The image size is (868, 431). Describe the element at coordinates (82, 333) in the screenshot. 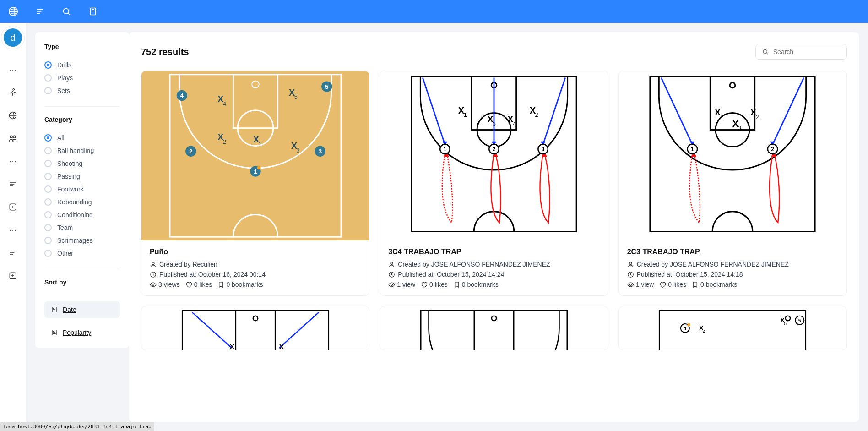

I see `sort-popularity-button: Popularity` at that location.